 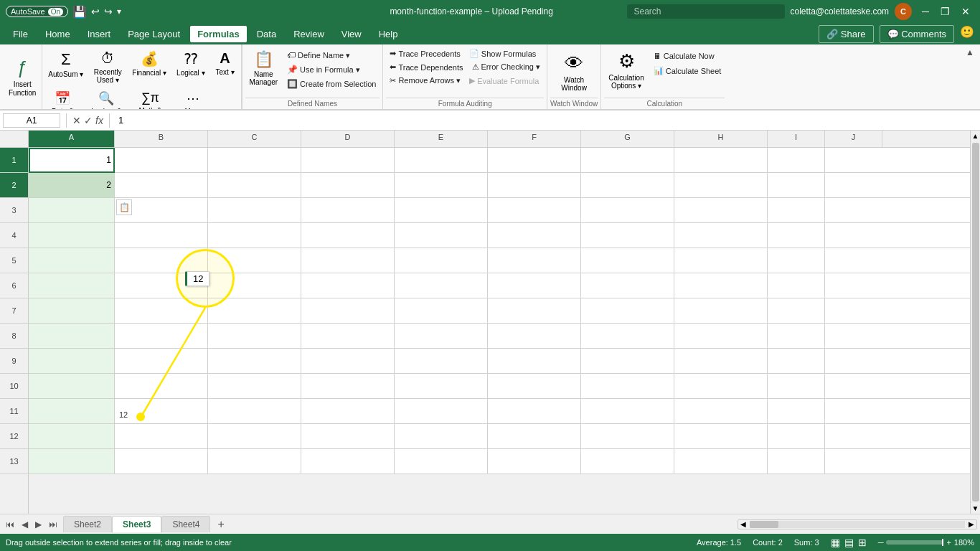 I want to click on calculate-now-button: 🖩 Calculate Now, so click(x=687, y=56).